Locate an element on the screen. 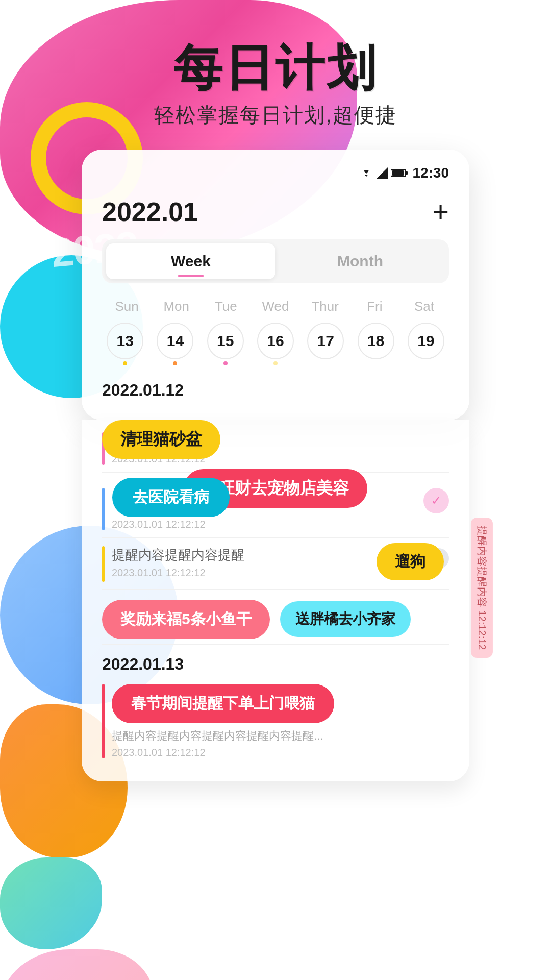 This screenshot has height=980, width=551. task-row-5: 春节期间提醒下单上门喂猫 提醒内容提醒内容提醒内容提醒内容提醒... 2023.… is located at coordinates (276, 723).